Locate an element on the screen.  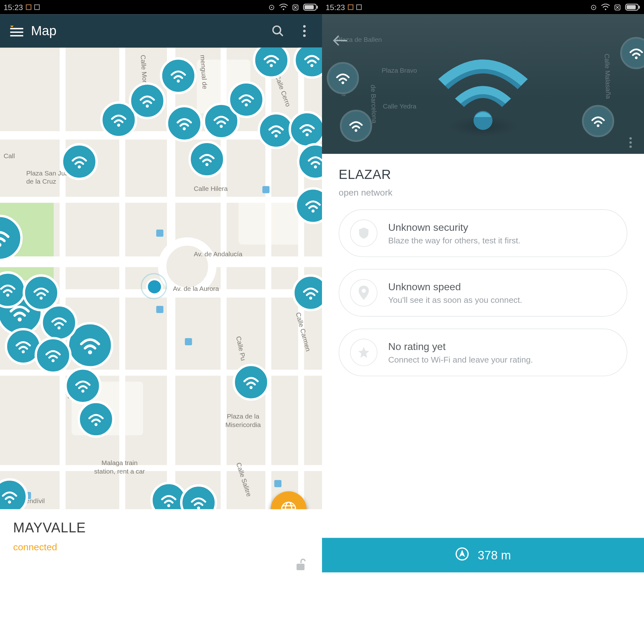
bg-street: Calle Malasaña is located at coordinates (608, 76).